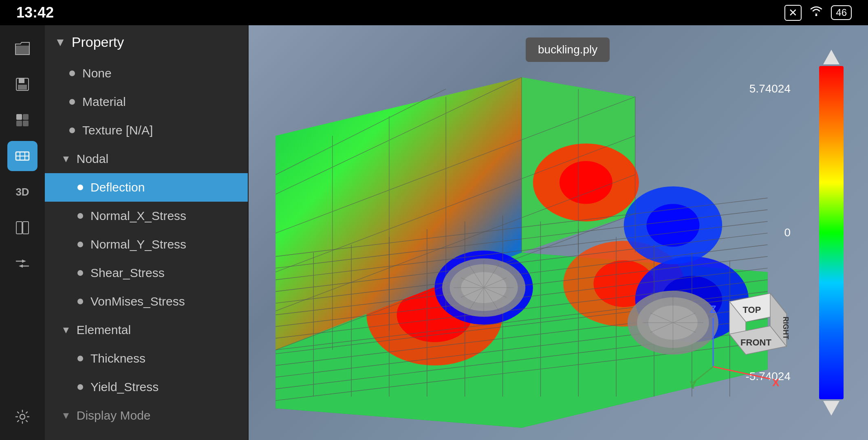  I want to click on scale-bar, so click(831, 233).